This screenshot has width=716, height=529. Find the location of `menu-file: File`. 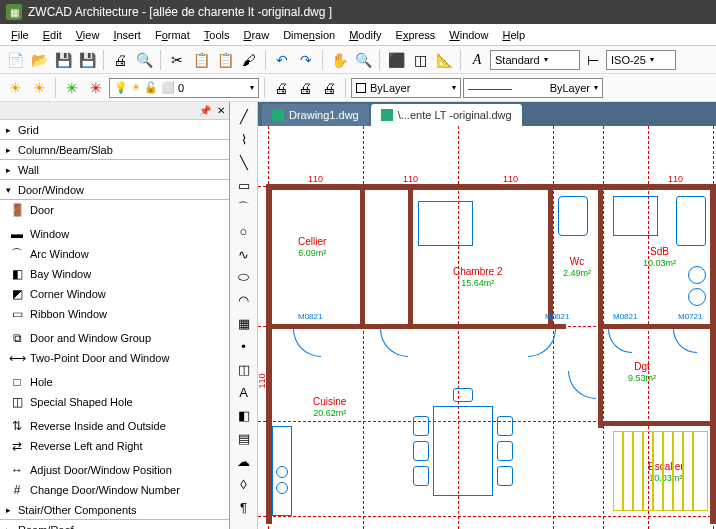

menu-file: File is located at coordinates (20, 35).